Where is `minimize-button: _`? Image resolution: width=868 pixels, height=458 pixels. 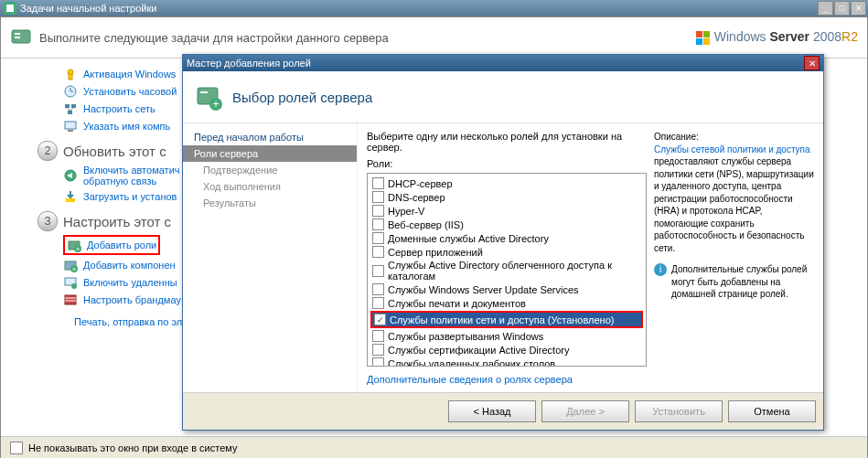 minimize-button: _ is located at coordinates (825, 8).